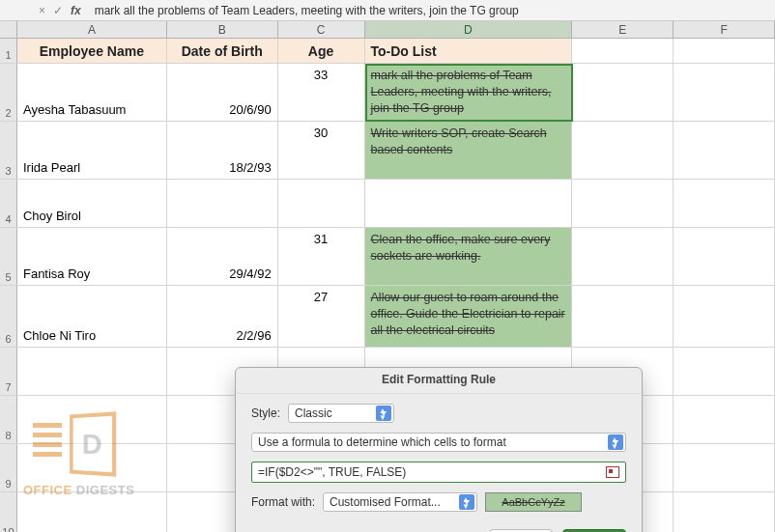  Describe the element at coordinates (9, 467) in the screenshot. I see `row-header-9: 9` at that location.